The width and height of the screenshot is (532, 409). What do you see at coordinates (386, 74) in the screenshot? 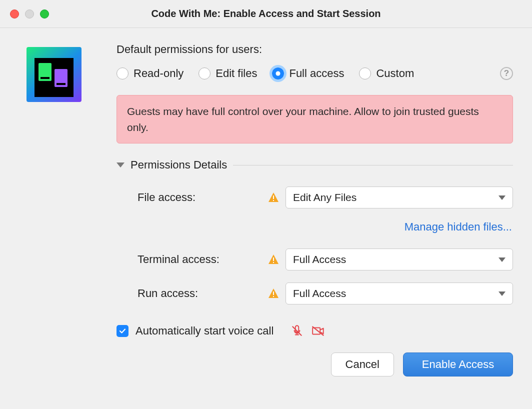
I see `radio-custom: Custom` at bounding box center [386, 74].